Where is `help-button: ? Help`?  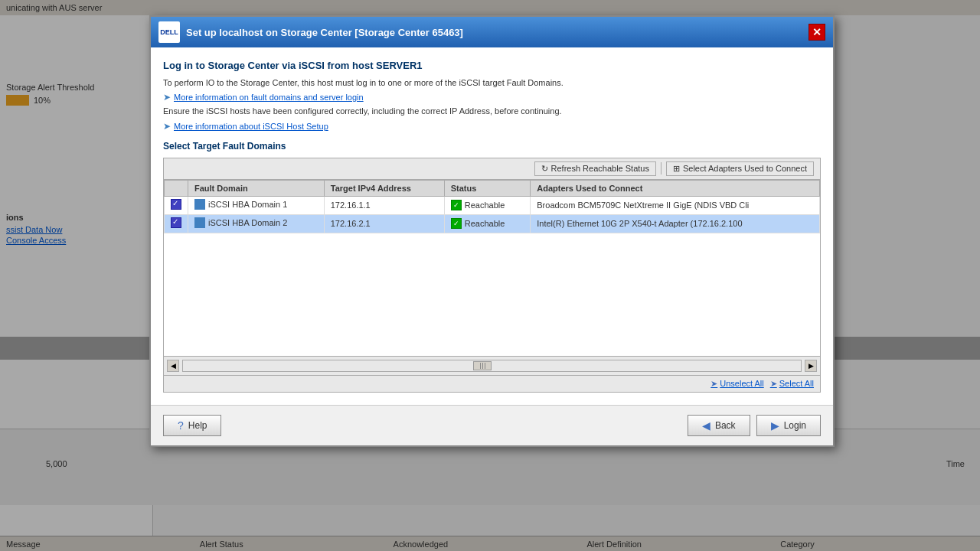
help-button: ? Help is located at coordinates (192, 425).